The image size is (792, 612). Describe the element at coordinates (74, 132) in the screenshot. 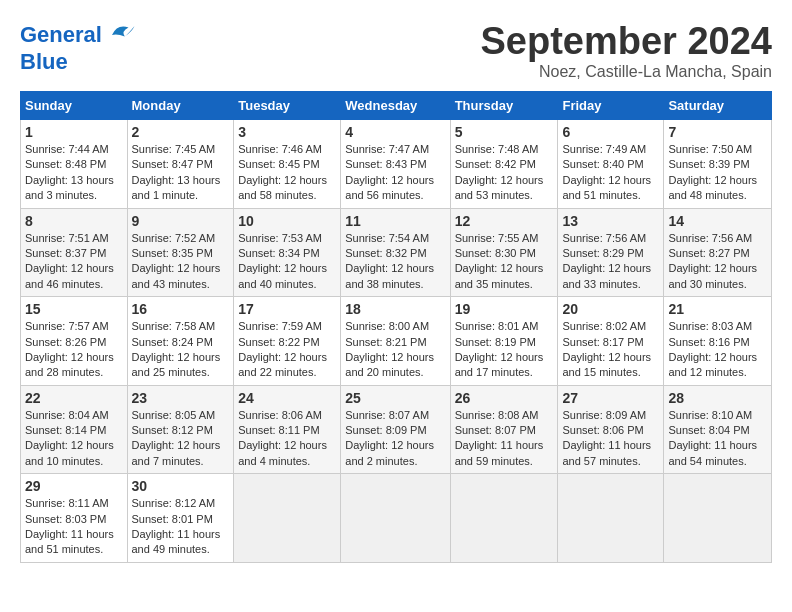

I see `day-number: 1` at that location.